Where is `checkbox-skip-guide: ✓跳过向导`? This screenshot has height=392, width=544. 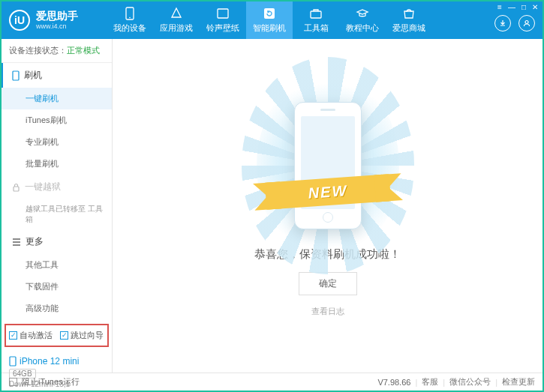 checkbox-skip-guide: ✓跳过向导 is located at coordinates (82, 336).